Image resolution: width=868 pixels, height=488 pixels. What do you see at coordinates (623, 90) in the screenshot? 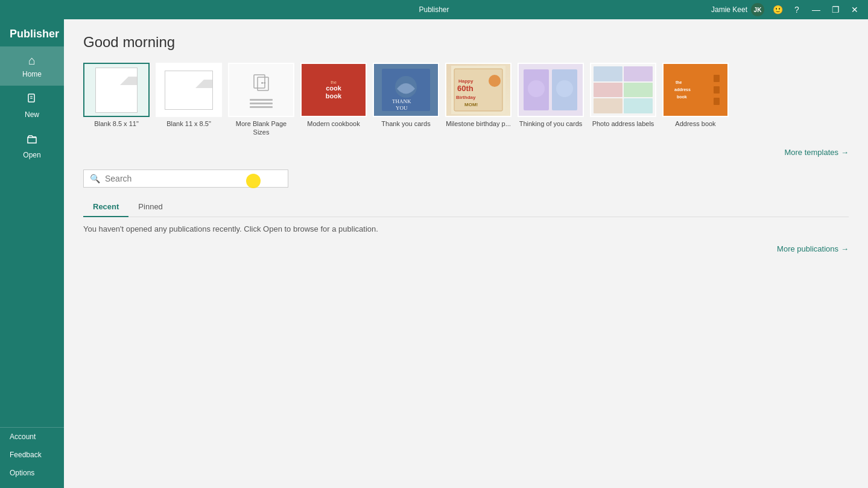
I see `address-labels-preview` at bounding box center [623, 90].